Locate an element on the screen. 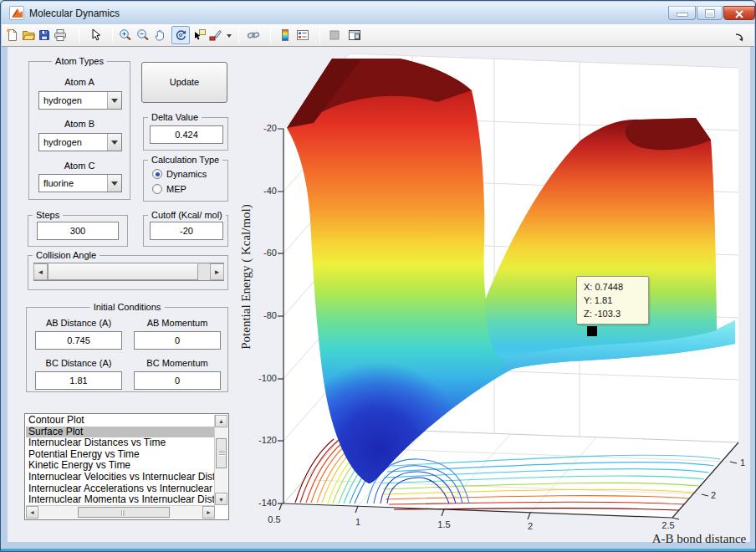  ab-distance-field: 0.745 is located at coordinates (79, 340).